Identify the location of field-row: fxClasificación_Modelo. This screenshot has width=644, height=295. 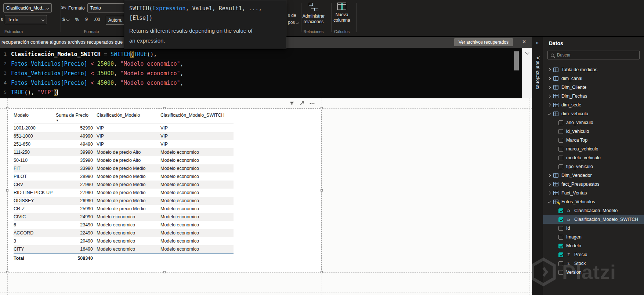
(593, 211).